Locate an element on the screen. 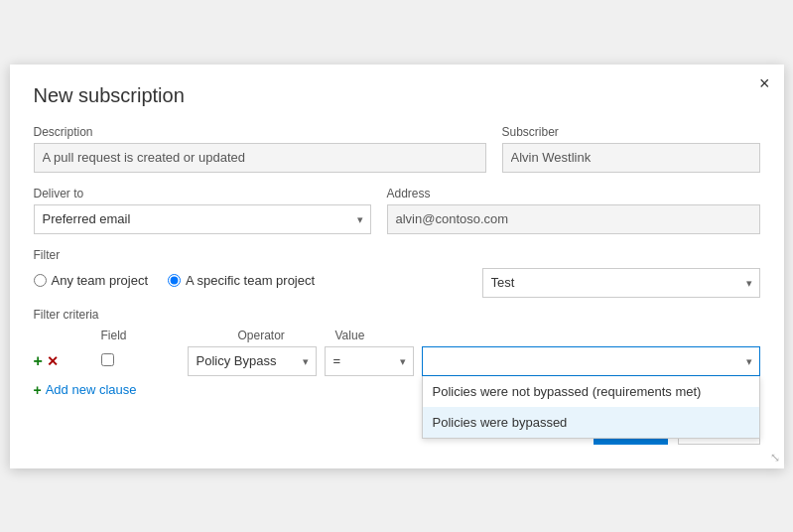 The image size is (793, 532). address-input is located at coordinates (574, 219).